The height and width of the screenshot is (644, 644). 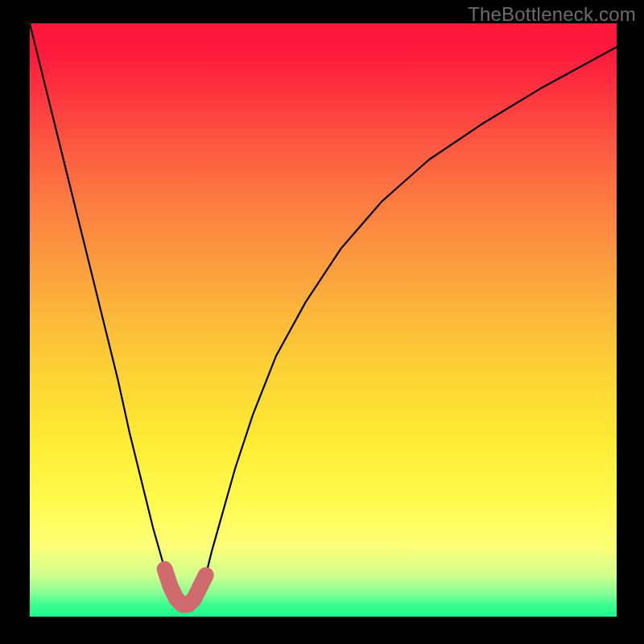 What do you see at coordinates (185, 587) in the screenshot?
I see `valley-highlight` at bounding box center [185, 587].